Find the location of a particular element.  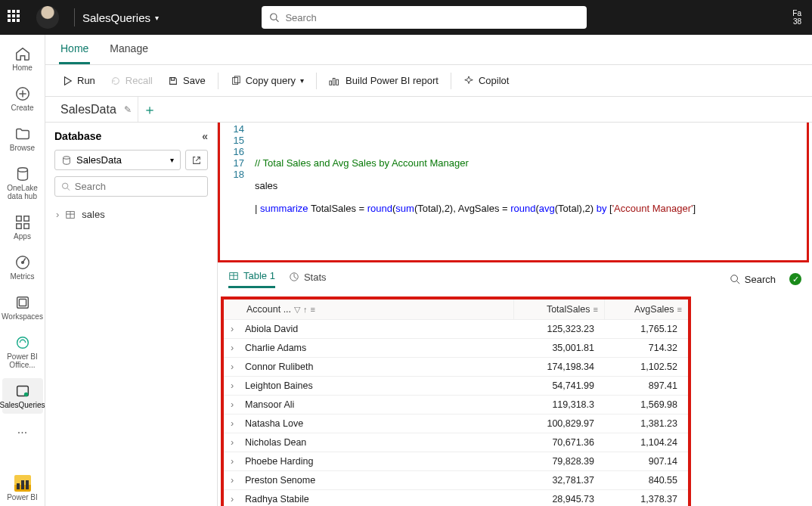

filter-icon: ▽ is located at coordinates (297, 310).